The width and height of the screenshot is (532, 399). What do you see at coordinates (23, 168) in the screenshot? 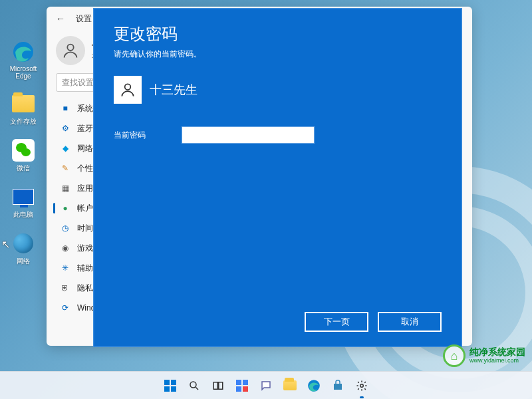
I see `desktop-icon-label: 微信` at bounding box center [23, 168].